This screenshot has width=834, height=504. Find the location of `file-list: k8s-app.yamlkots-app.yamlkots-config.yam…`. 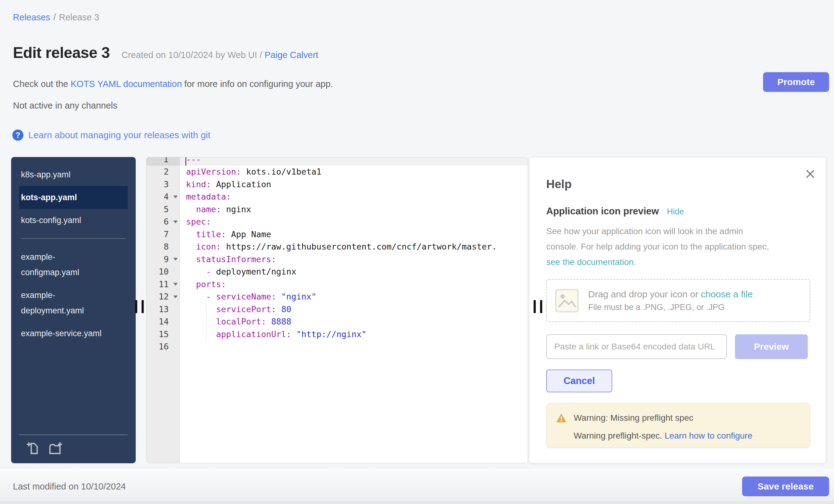

file-list: k8s-app.yamlkots-app.yamlkots-config.yam… is located at coordinates (73, 254).